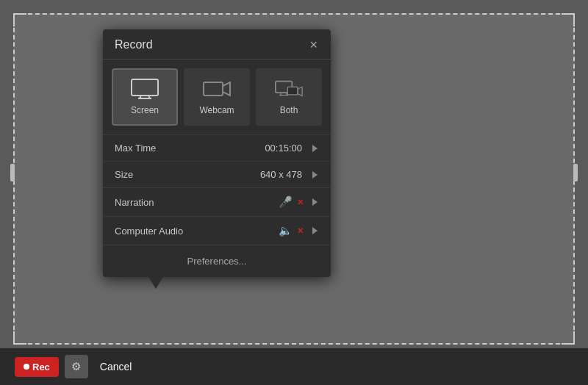 The image size is (588, 385). Describe the element at coordinates (145, 89) in the screenshot. I see `screen-icon` at that location.